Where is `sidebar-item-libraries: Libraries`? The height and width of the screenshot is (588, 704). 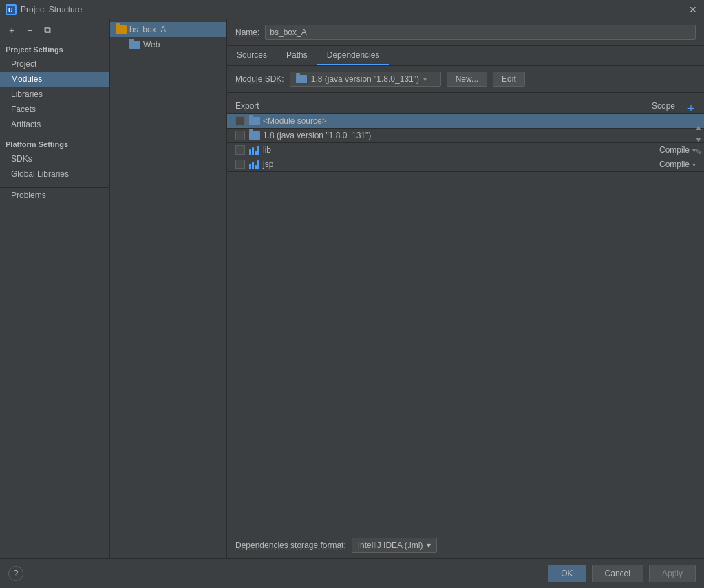 sidebar-item-libraries: Libraries is located at coordinates (55, 94).